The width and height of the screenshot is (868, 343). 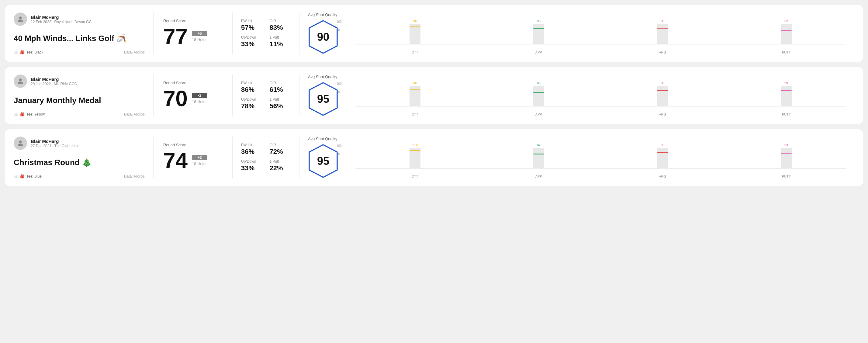 I want to click on bar-group-ott: 107, so click(x=415, y=32).